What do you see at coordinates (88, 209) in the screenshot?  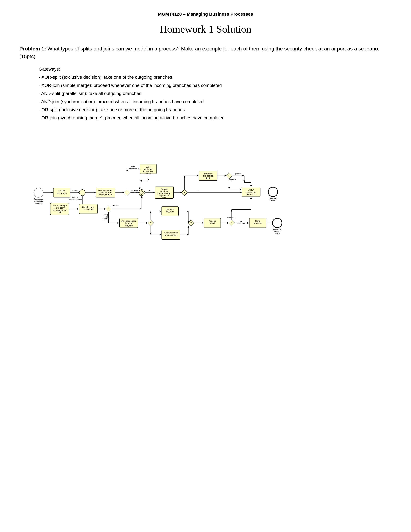 I see `check2: on luggage` at bounding box center [88, 209].